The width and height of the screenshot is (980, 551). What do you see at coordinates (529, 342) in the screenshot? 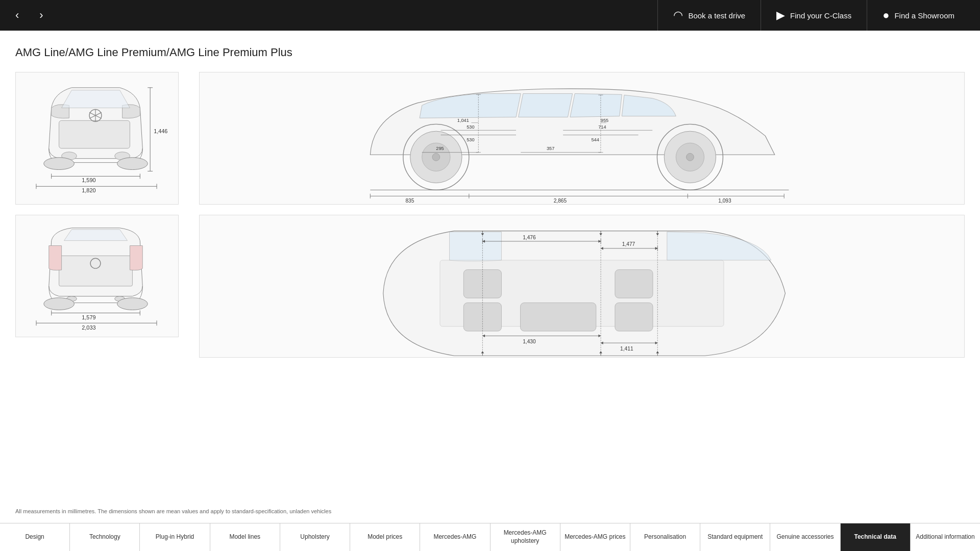
I see `svg-text: 1,430` at bounding box center [529, 342].